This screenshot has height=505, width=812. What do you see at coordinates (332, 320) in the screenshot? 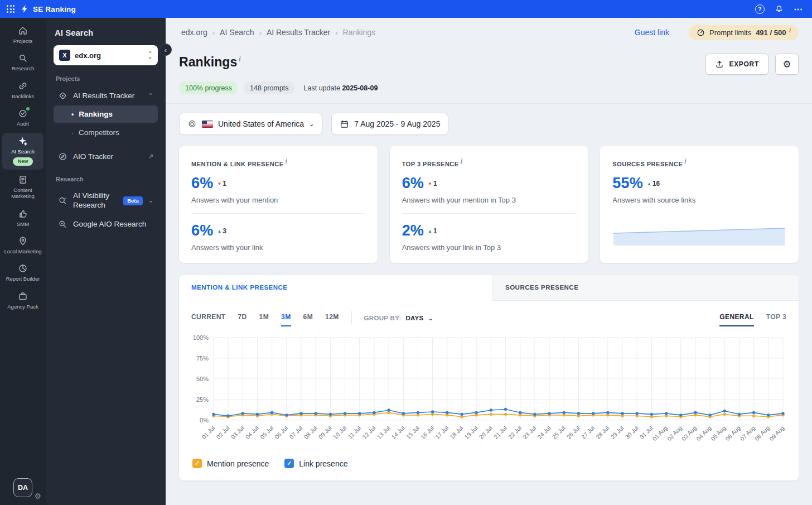
I see `range-tab-12m: 12M` at bounding box center [332, 320].